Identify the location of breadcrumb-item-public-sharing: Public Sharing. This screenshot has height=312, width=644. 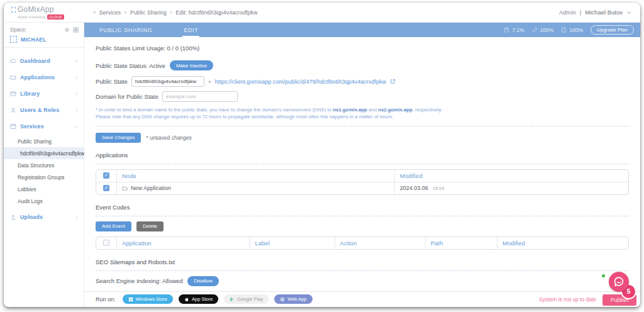
(148, 13).